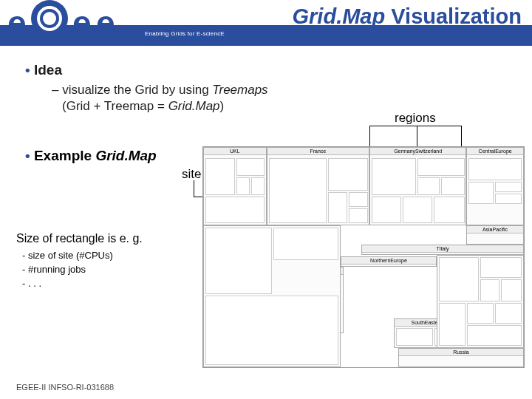 The image size is (532, 399). Describe the element at coordinates (72, 23) in the screenshot. I see `egee-logo: e e e` at that location.